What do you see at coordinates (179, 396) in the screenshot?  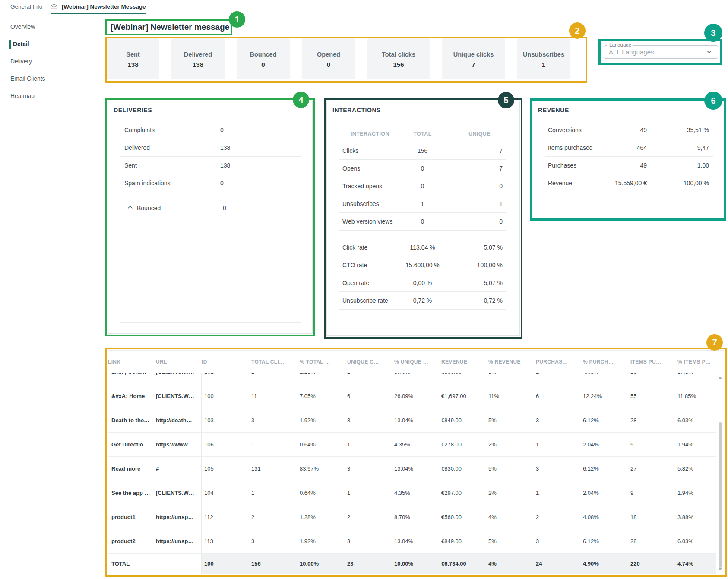 I see `cell-url: [CLIENTS.W…` at bounding box center [179, 396].